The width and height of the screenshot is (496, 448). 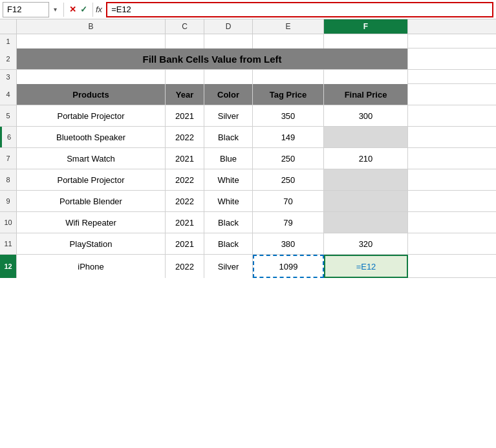 I want to click on cell-d3, so click(x=229, y=77).